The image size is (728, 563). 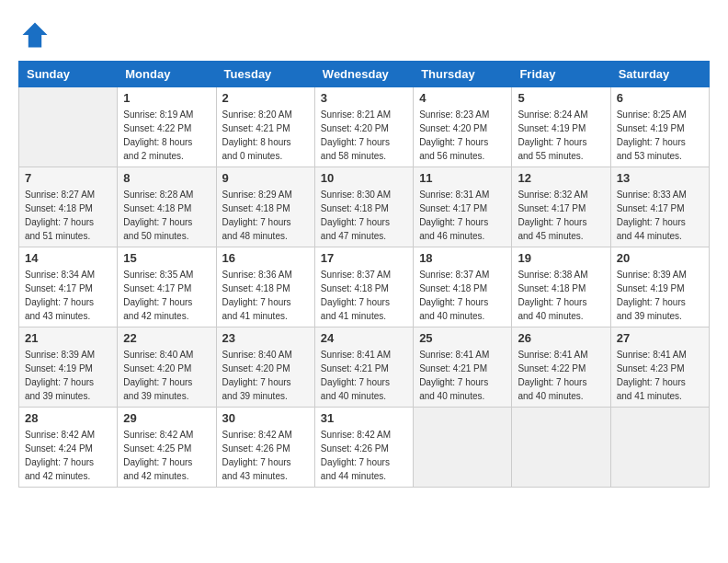 What do you see at coordinates (68, 208) in the screenshot?
I see `calendar-cell: 7Sunrise: 8:27 AM Sunset: 4:18 PM Daylig…` at bounding box center [68, 208].